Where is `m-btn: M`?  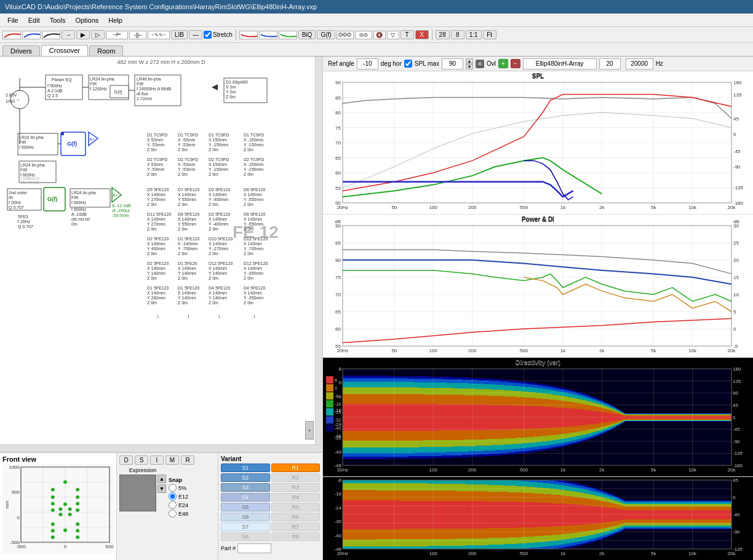 m-btn: M is located at coordinates (172, 460).